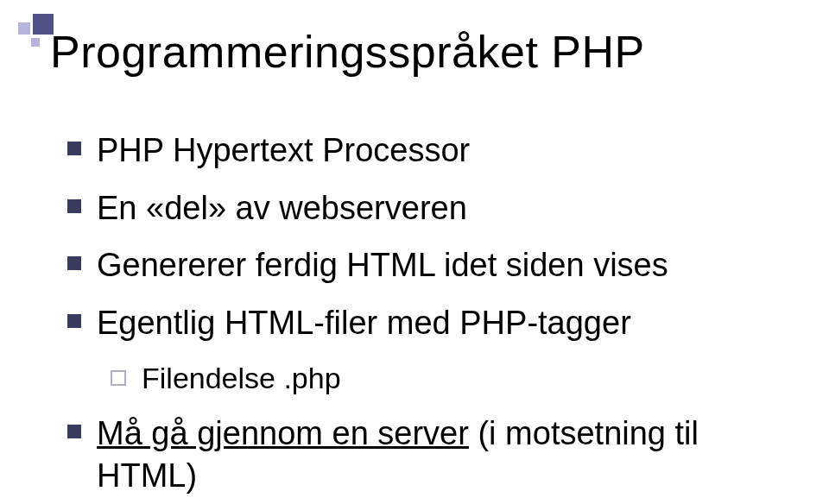  I want to click on list-item-text: Genererer ferdig HTML idet siden vises, so click(383, 266).